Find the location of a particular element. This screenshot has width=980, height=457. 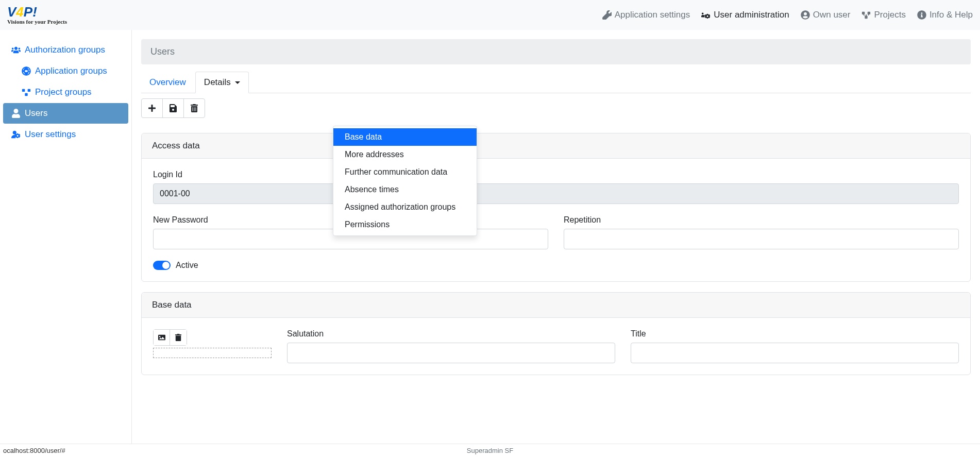

add-button is located at coordinates (152, 108).